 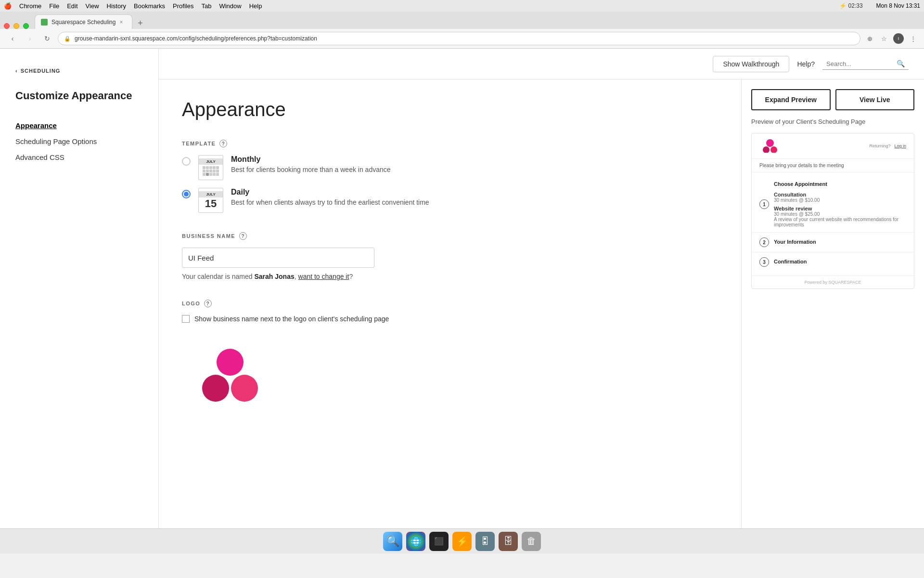 I want to click on sidebar-item-advanced-css: Advanced CSS, so click(x=79, y=157).